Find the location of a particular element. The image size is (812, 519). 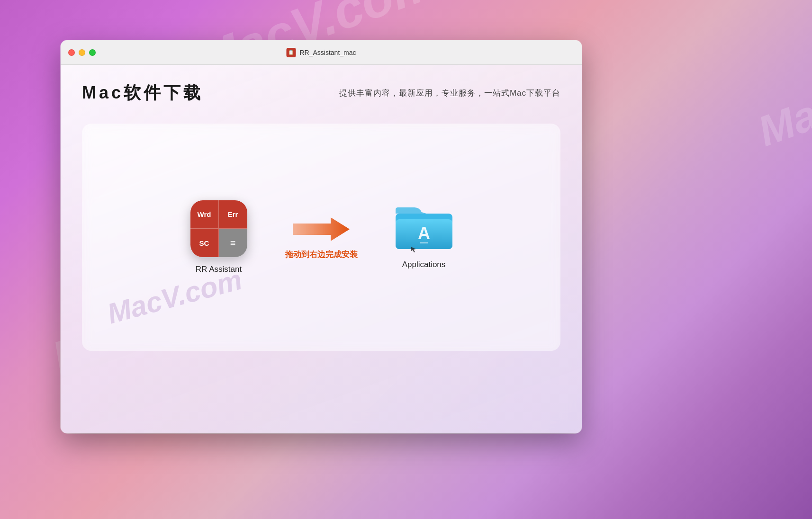

close-button is located at coordinates (72, 53).